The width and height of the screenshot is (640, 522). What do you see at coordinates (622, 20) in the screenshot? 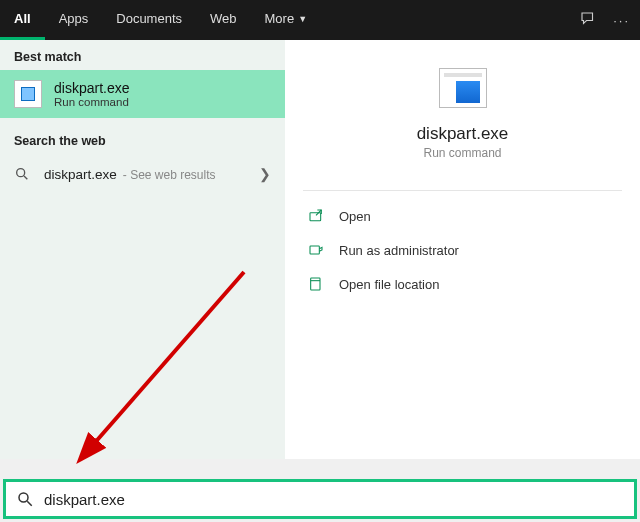
I see `more-options-icon: ···` at bounding box center [622, 20].